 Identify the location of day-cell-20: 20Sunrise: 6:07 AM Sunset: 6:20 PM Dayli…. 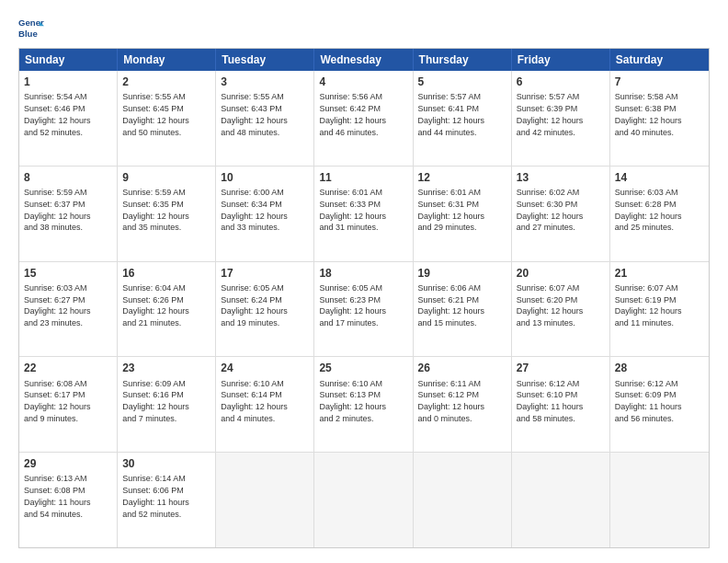
(561, 309).